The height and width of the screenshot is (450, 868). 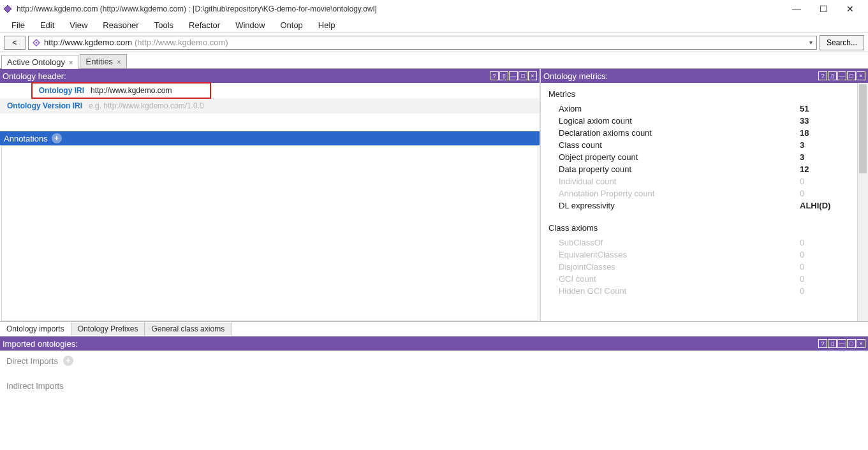 What do you see at coordinates (108, 329) in the screenshot?
I see `btab-ontology-prefixes: Ontology Prefixes` at bounding box center [108, 329].